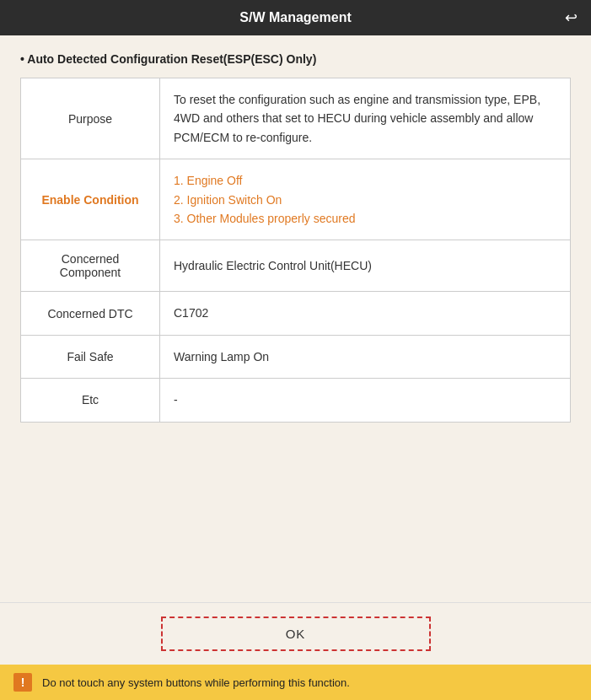  Describe the element at coordinates (296, 356) in the screenshot. I see `table-row: Fail SafeWarning Lamp On` at that location.